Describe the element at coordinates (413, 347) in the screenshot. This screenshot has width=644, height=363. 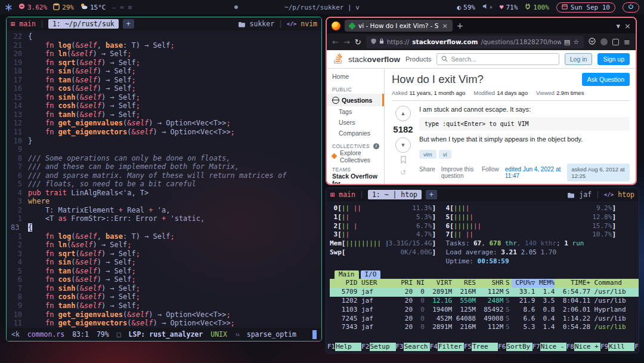
I see `fkey-f3: F3Search` at that location.